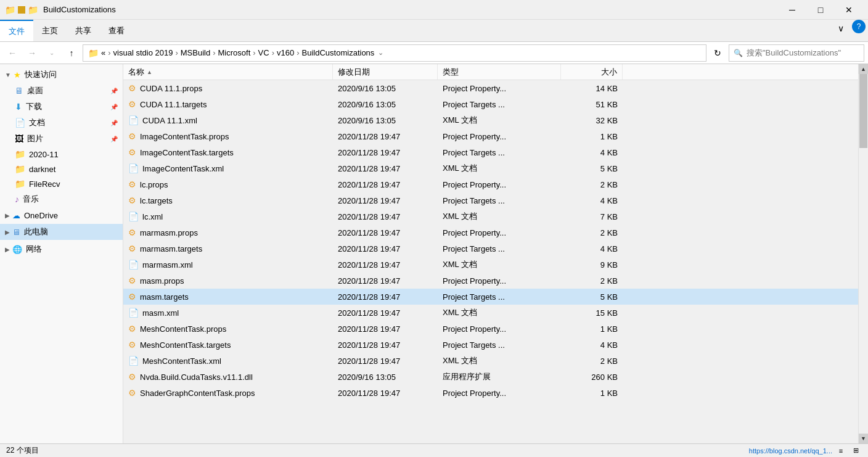  I want to click on table-row: 📄 CUDA 11.1.xml 2020/9/16 13:05 XML 文档 3…, so click(491, 120).